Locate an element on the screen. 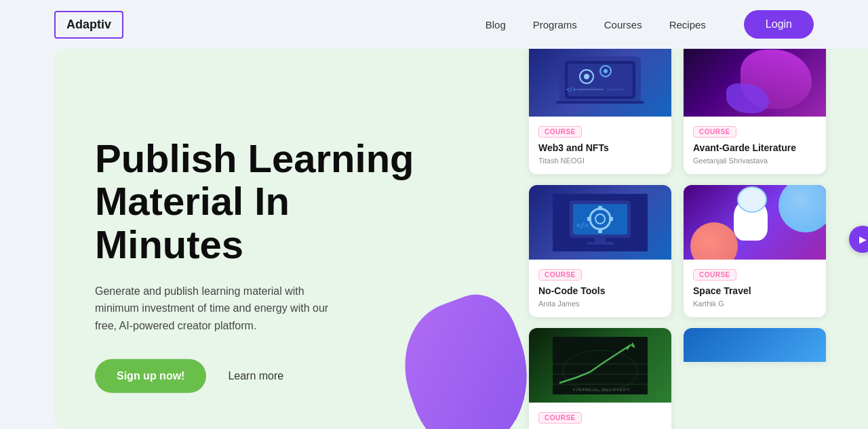 This screenshot has width=868, height=429. hero-title: Publish Learning Material In Minutes is located at coordinates (264, 201).